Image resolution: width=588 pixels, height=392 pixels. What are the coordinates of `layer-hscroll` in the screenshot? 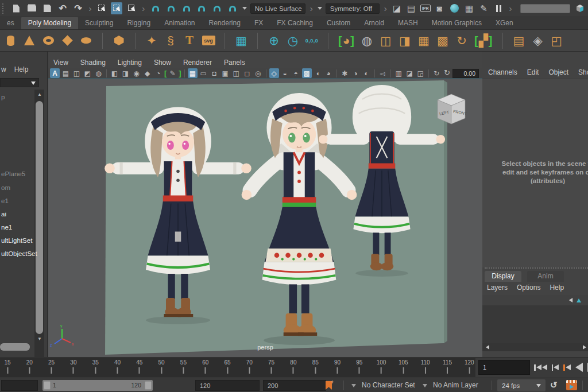 It's located at (535, 347).